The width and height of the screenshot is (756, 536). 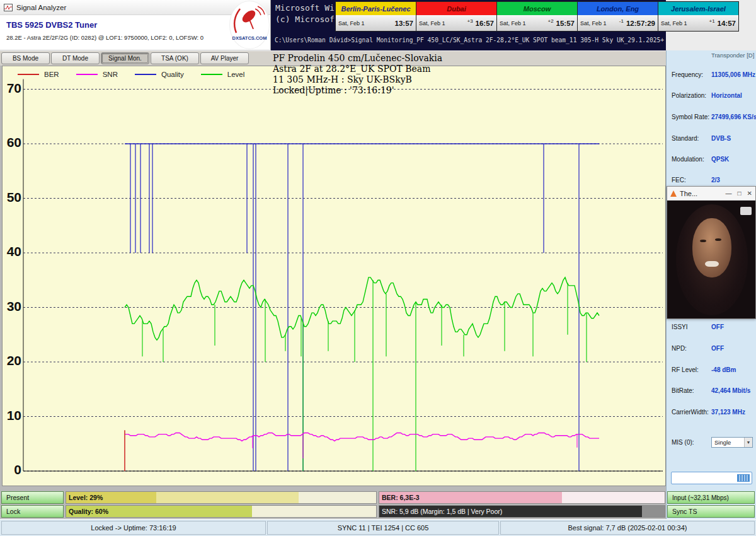 What do you see at coordinates (727, 23) in the screenshot?
I see `clock-time: 14:57` at bounding box center [727, 23].